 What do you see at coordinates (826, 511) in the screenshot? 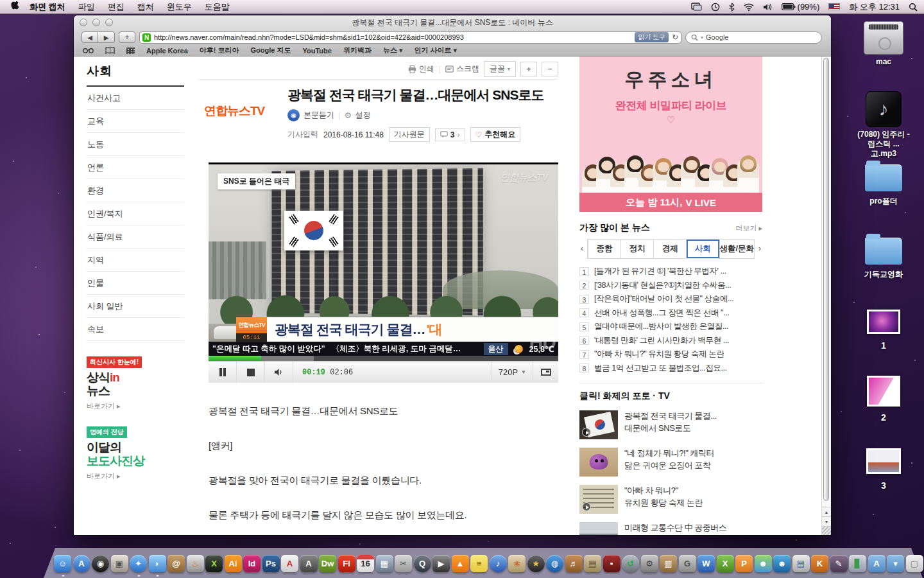
I see `scroll-up-button: ▲` at bounding box center [826, 511].